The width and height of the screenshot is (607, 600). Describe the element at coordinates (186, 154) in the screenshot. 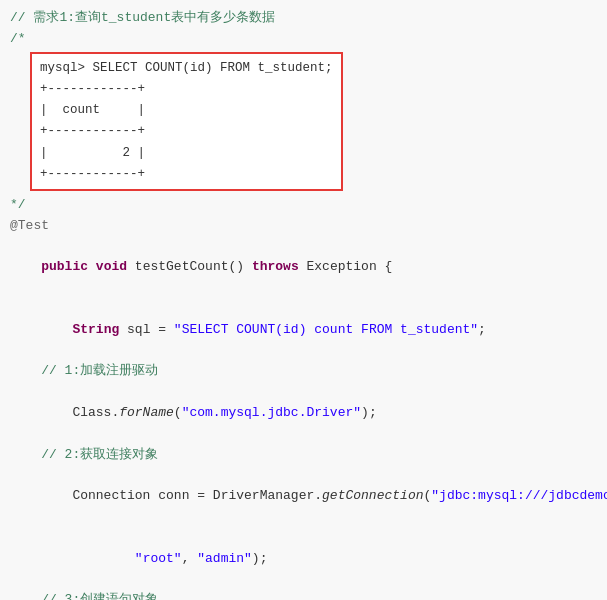

I see `mysql-val: | 2 |` at that location.